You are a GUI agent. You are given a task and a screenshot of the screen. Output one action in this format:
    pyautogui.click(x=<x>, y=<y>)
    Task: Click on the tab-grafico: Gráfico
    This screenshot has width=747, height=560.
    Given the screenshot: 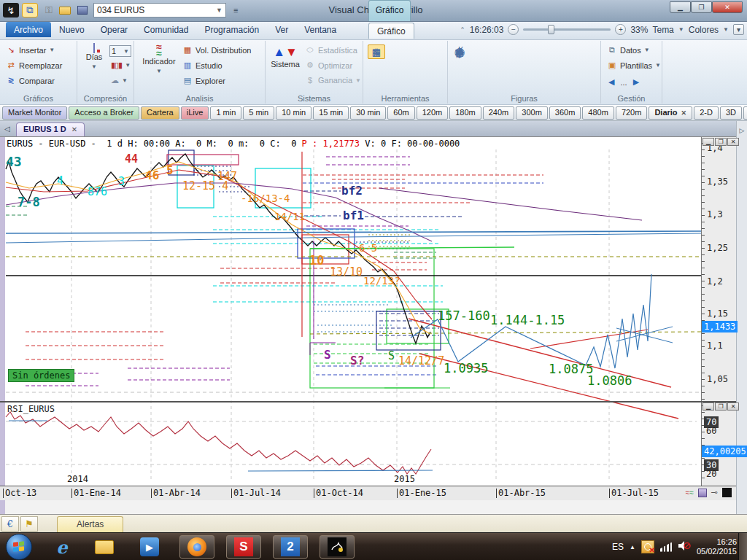 What is the action you would take?
    pyautogui.click(x=391, y=31)
    